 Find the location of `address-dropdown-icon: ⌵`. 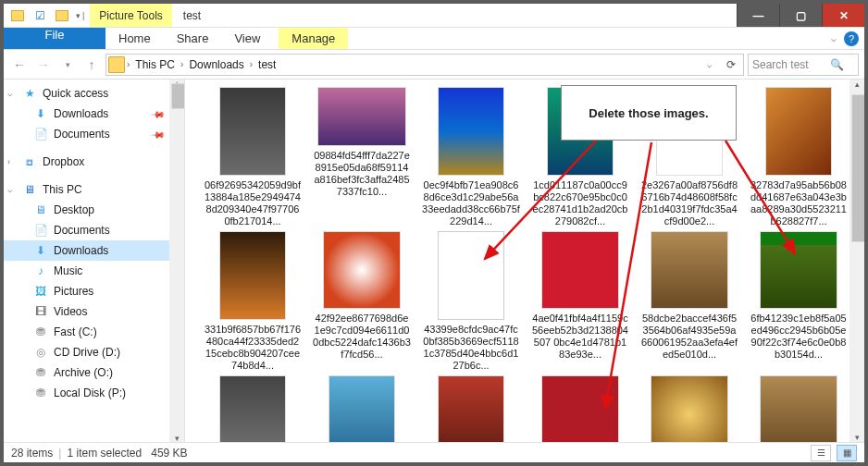

address-dropdown-icon: ⌵ is located at coordinates (709, 65).